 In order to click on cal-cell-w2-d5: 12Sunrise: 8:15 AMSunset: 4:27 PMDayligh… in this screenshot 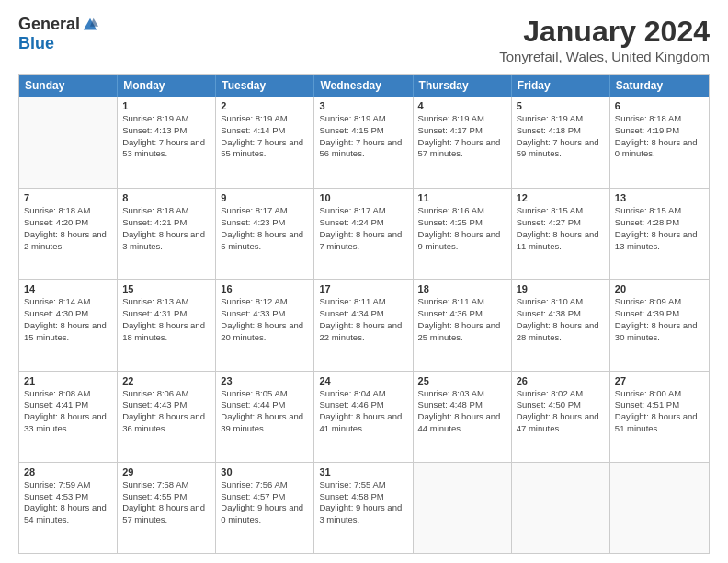, I will do `click(561, 234)`.